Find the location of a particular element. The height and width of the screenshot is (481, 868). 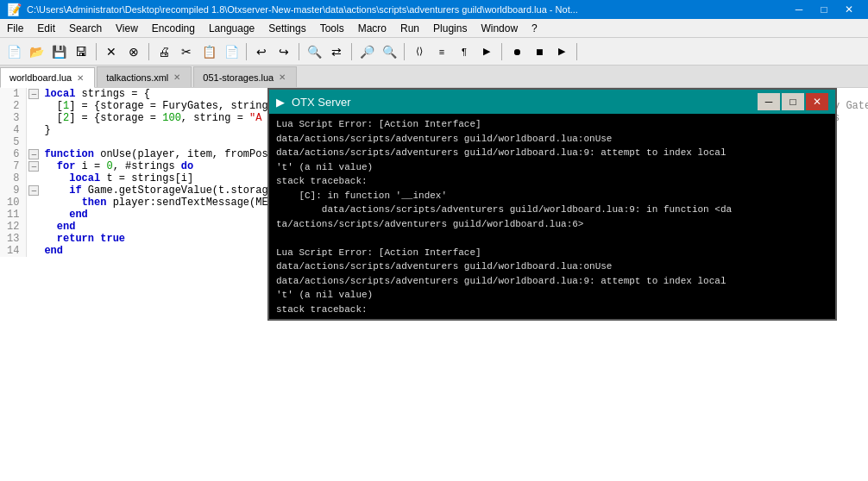

menu-run: Run is located at coordinates (410, 28).